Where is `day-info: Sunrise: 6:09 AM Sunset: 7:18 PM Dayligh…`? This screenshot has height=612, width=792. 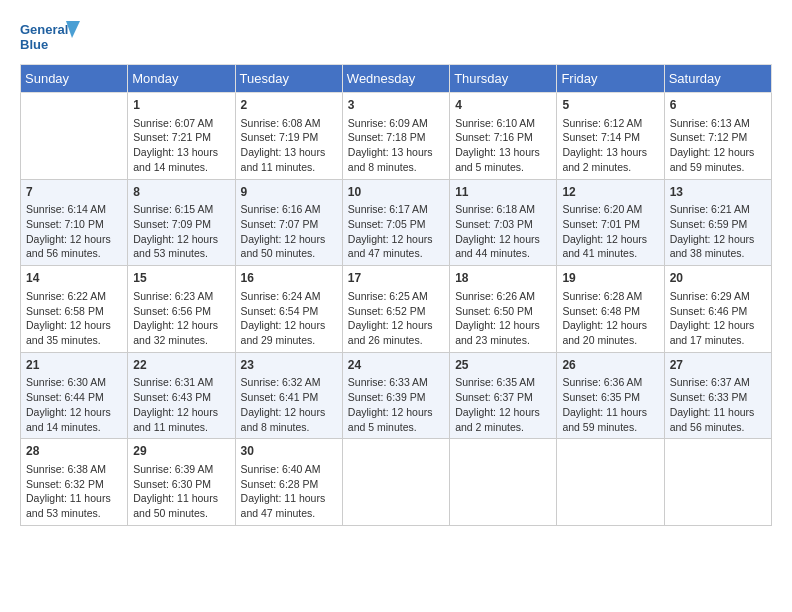 day-info: Sunrise: 6:09 AM Sunset: 7:18 PM Dayligh… is located at coordinates (396, 146).